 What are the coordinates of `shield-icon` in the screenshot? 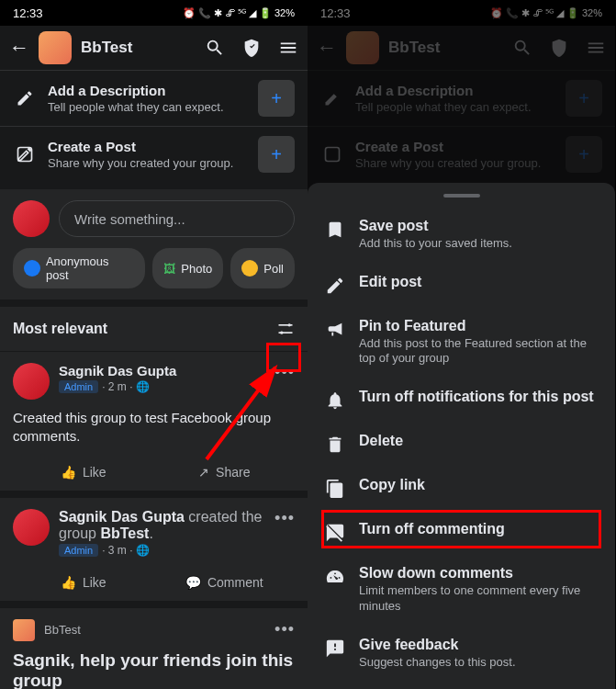 It's located at (252, 48).